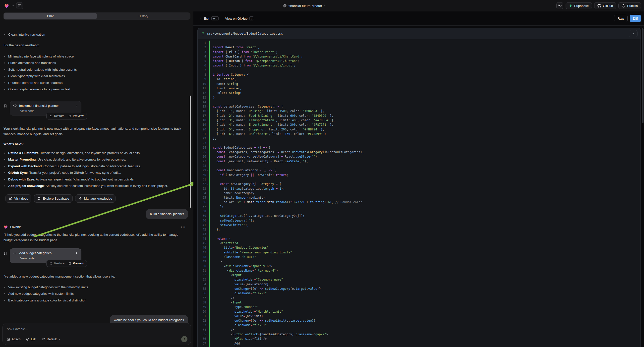 This screenshot has height=347, width=644. What do you see at coordinates (20, 6) in the screenshot?
I see `toggle-sidebar-button` at bounding box center [20, 6].